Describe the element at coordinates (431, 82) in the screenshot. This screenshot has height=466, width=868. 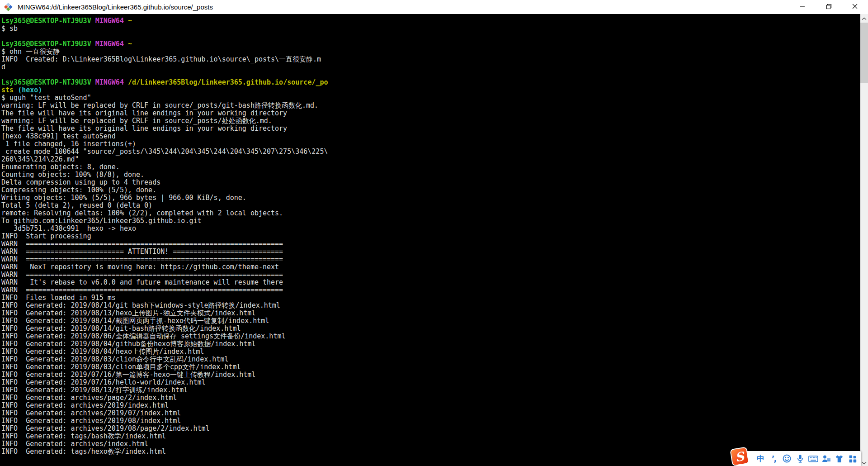
I see `terminal-line: Lsy365@DESKTOP-NTJ9U3V MINGW64 /d/Linkee…` at that location.